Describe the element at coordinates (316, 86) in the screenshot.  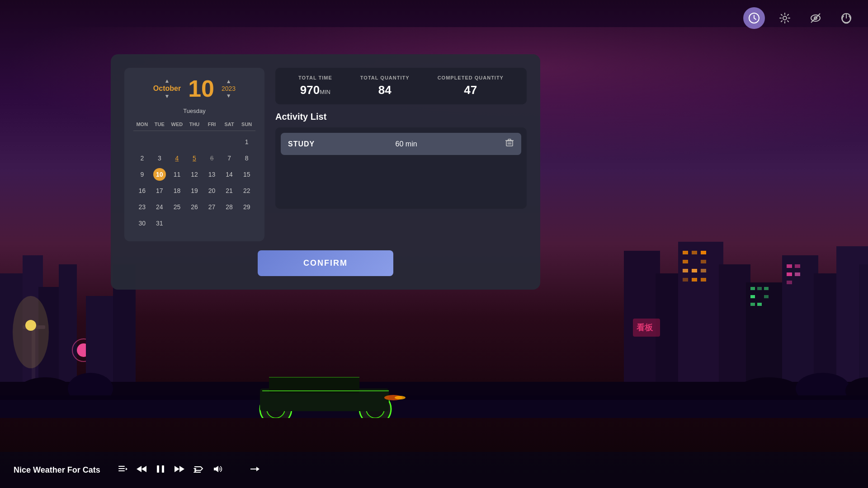
I see `total-time-stat: TOTAL TIME 970MIN` at that location.